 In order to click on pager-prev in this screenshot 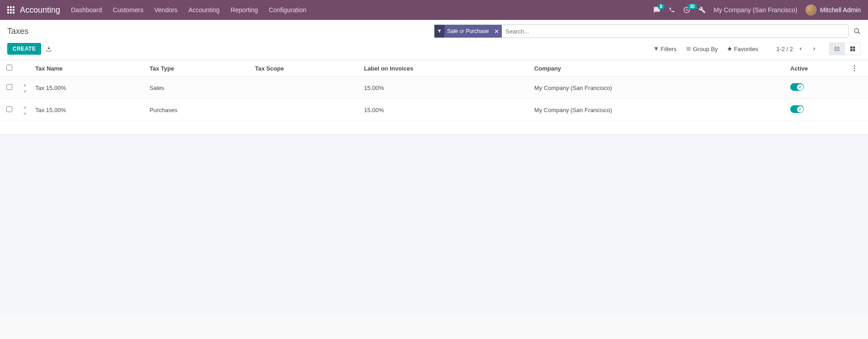, I will do `click(801, 49)`.